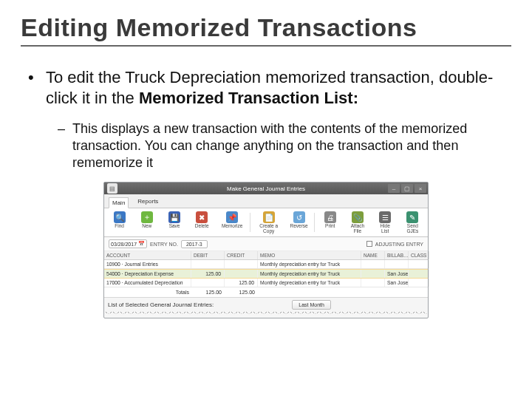 The width and height of the screenshot is (532, 399). What do you see at coordinates (310, 256) in the screenshot?
I see `col-memo: MEMO` at bounding box center [310, 256].